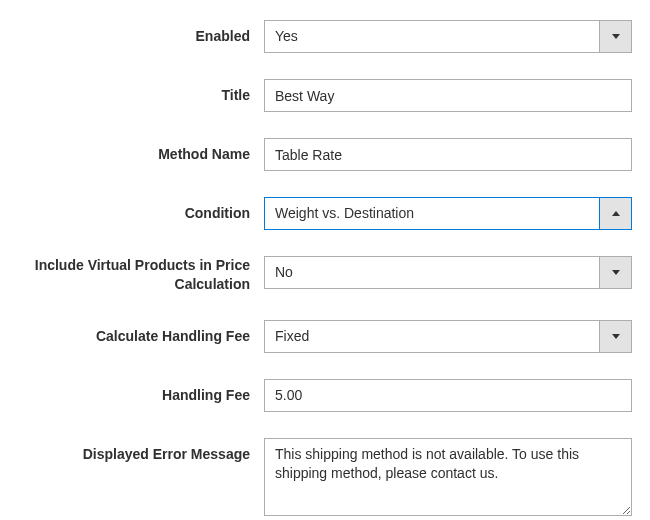  I want to click on enabled-dropdown-button, so click(616, 36).